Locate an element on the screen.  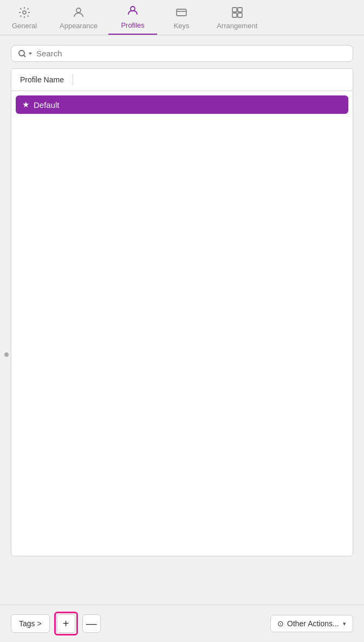
keys-icon is located at coordinates (181, 12).